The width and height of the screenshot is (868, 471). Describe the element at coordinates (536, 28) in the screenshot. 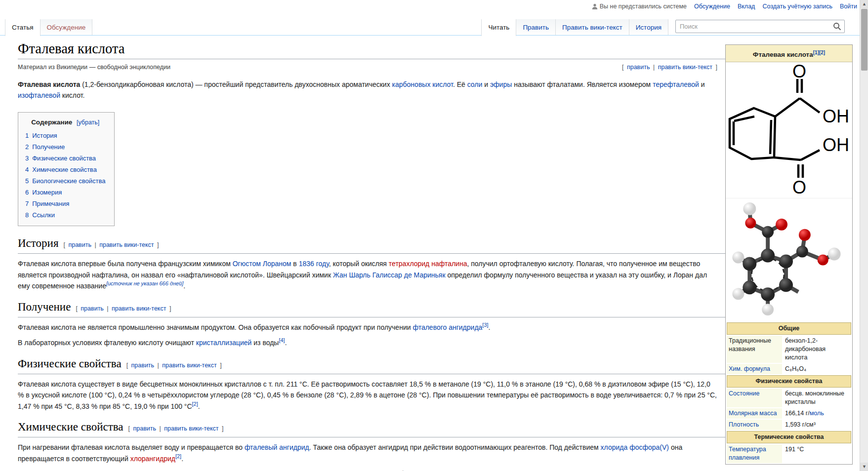

I see `tab-править: Править` at that location.